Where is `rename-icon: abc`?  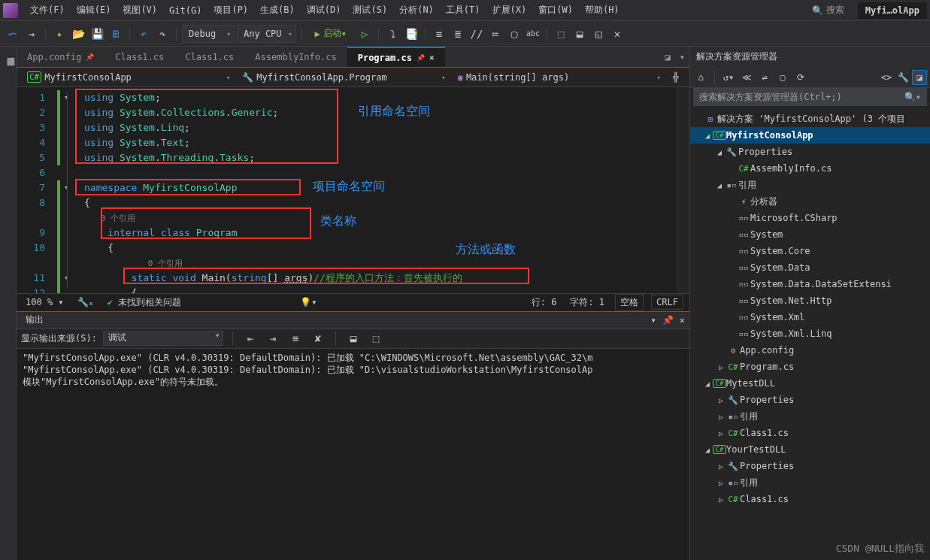 rename-icon: abc is located at coordinates (533, 34).